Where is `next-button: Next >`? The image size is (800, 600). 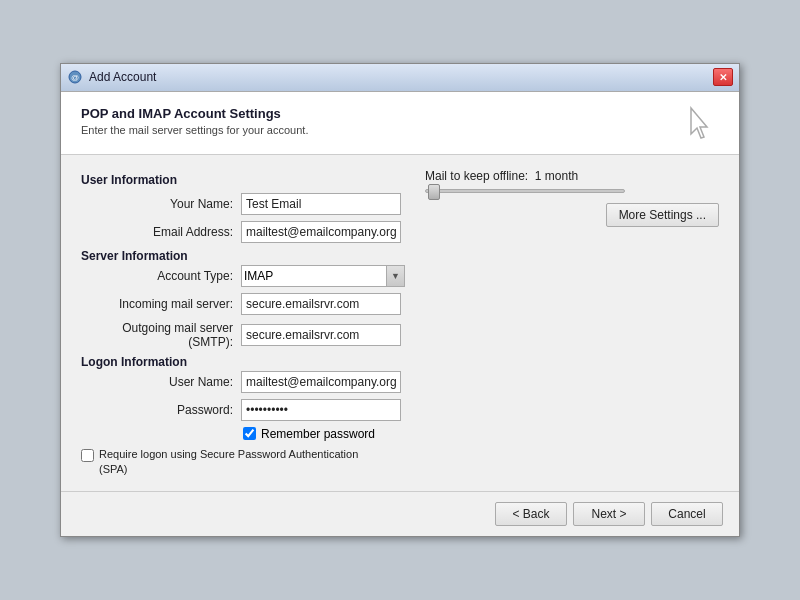 next-button: Next > is located at coordinates (609, 514).